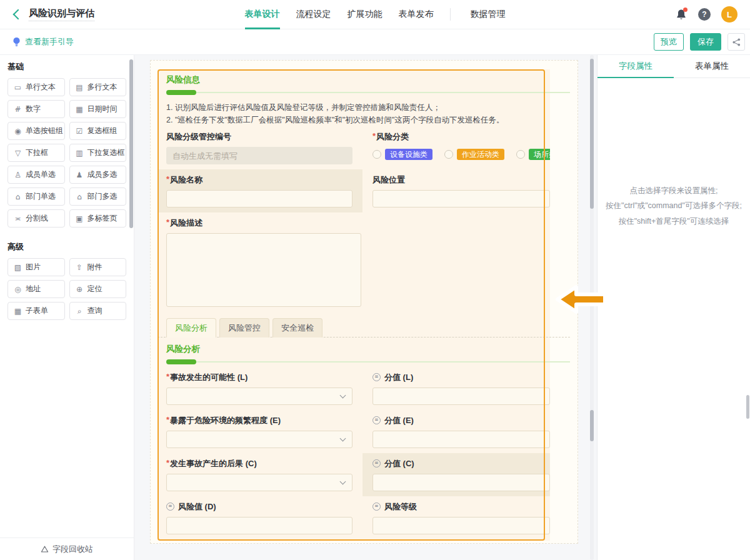 This screenshot has width=750, height=560. Describe the element at coordinates (98, 268) in the screenshot. I see `sidebar-field-item: ⇧ 附件` at that location.